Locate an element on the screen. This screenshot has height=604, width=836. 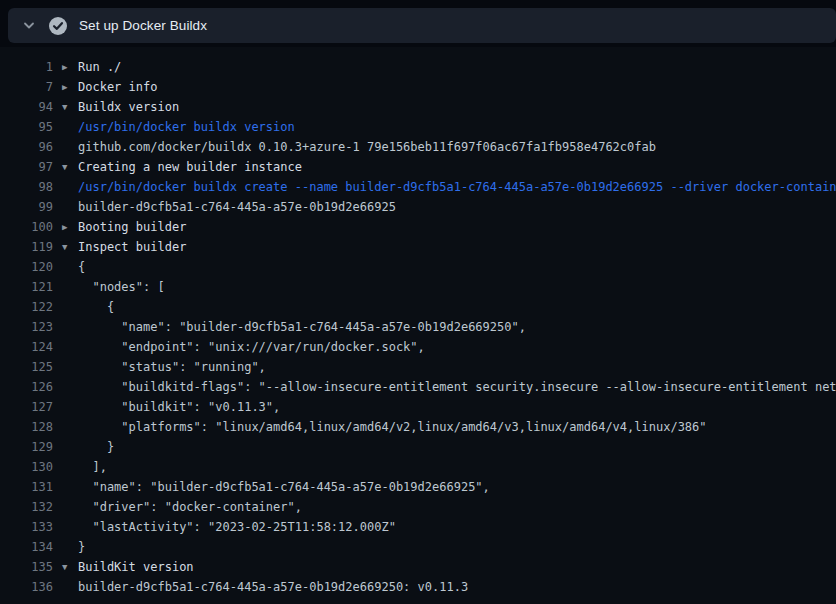
log-text: ], is located at coordinates (92, 467).